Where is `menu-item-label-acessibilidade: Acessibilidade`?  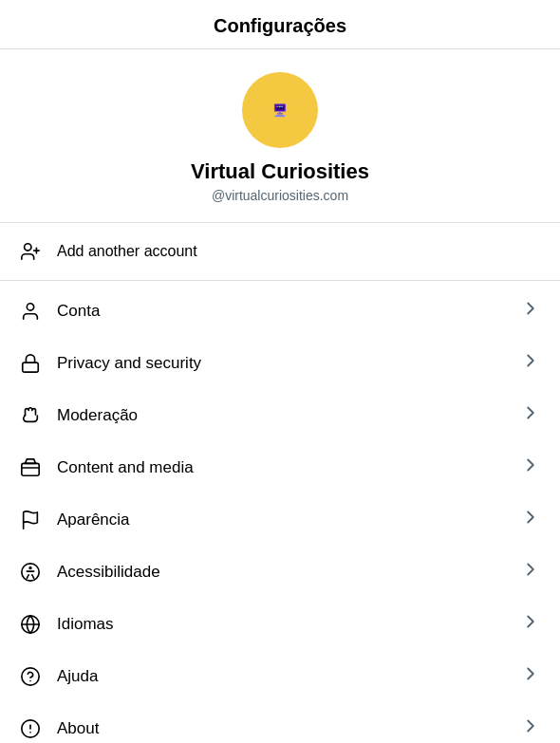 menu-item-label-acessibilidade: Acessibilidade is located at coordinates (281, 572).